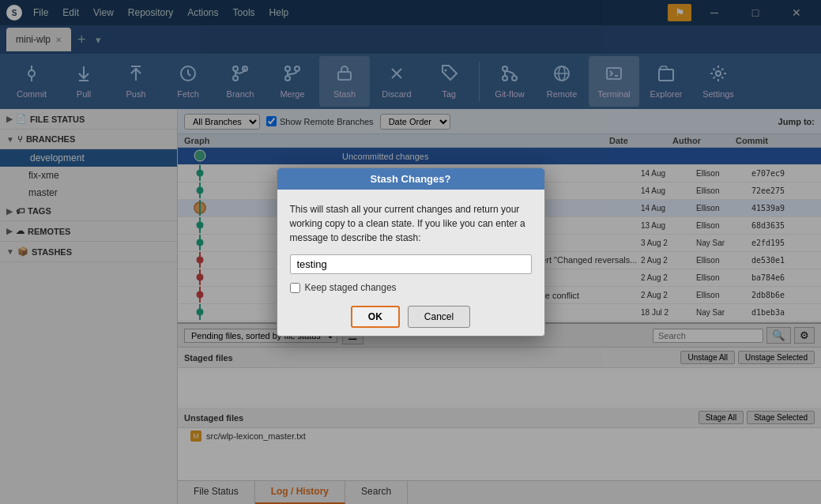 This screenshot has height=504, width=821. What do you see at coordinates (411, 179) in the screenshot?
I see `modal-title: Stash Changes?` at bounding box center [411, 179].